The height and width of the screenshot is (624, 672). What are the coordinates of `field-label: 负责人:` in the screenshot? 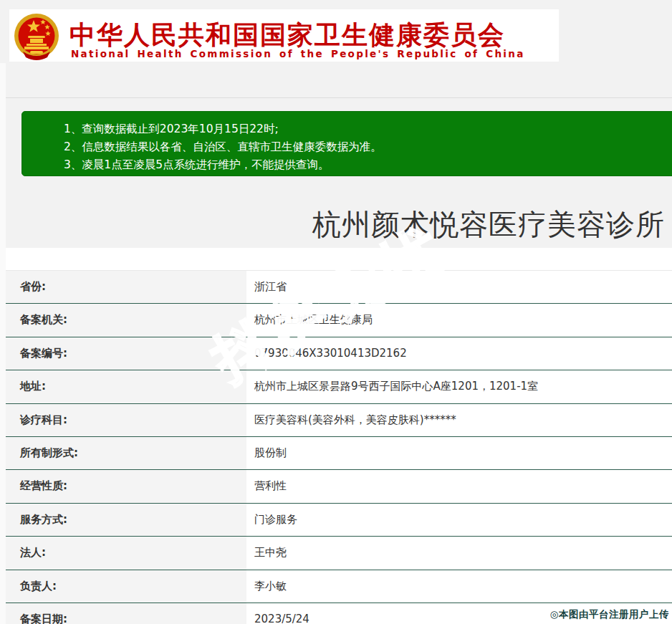 It's located at (126, 586).